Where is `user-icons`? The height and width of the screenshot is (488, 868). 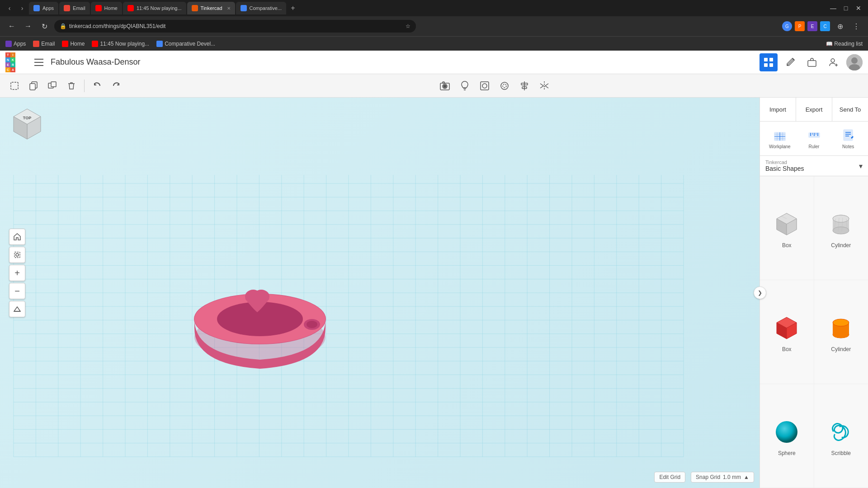 user-icons is located at coordinates (811, 62).